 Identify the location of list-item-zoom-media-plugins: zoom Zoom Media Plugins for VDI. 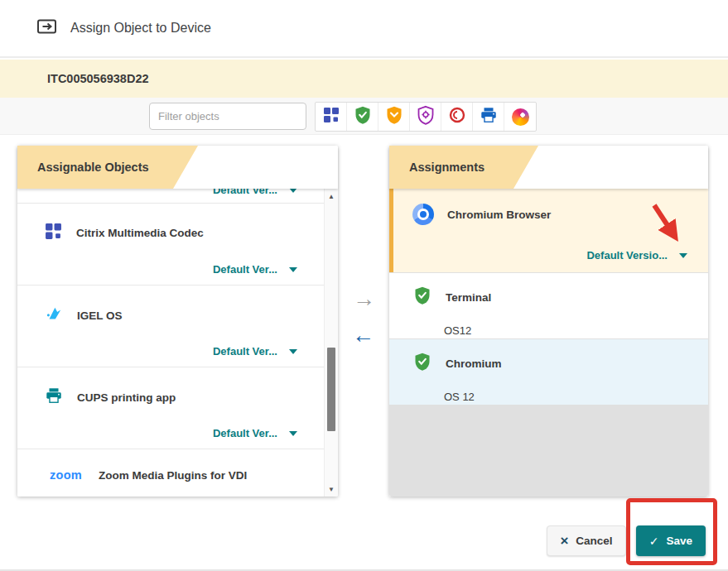
(171, 473).